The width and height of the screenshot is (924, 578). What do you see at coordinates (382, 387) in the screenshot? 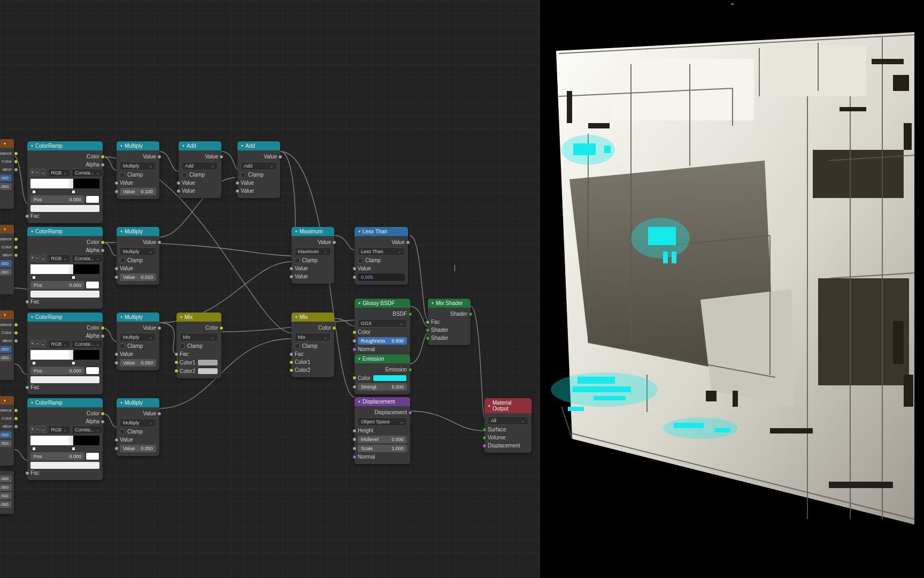
I see `strength-field: Strengt5.000` at bounding box center [382, 387].